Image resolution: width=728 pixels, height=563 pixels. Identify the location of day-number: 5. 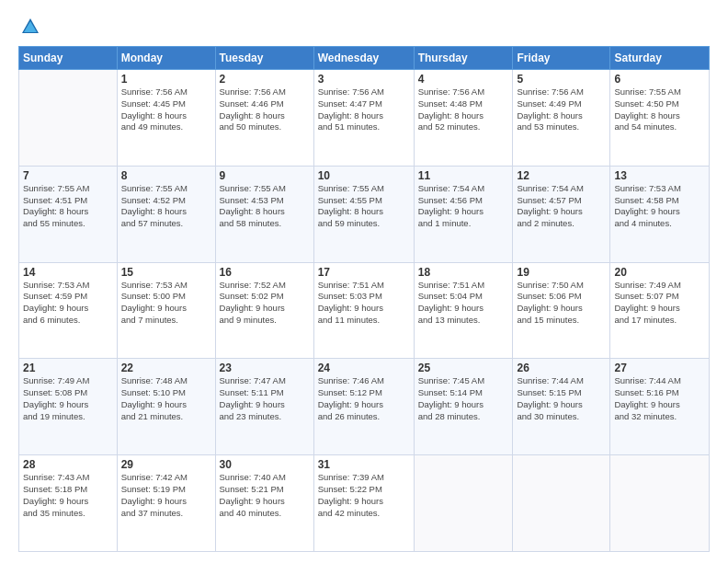
(561, 79).